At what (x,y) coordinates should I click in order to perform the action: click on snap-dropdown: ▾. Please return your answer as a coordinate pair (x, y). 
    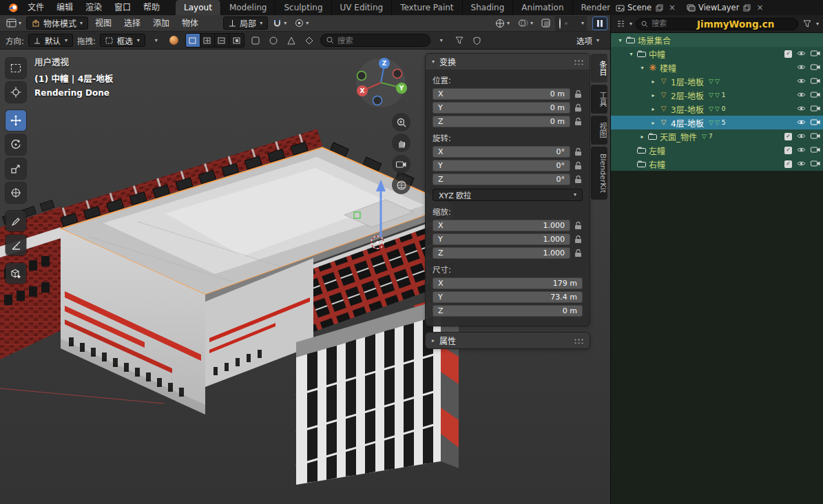
    Looking at the image, I should click on (280, 23).